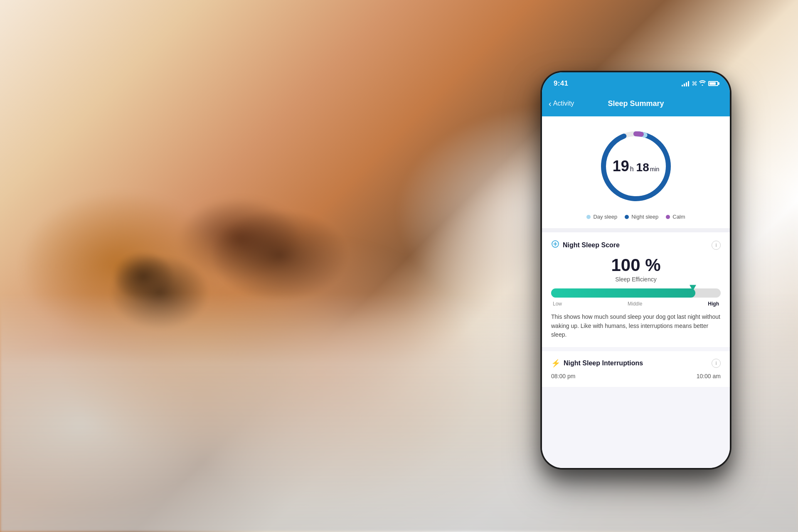  What do you see at coordinates (642, 217) in the screenshot?
I see `legend-night-sleep: Night sleep` at bounding box center [642, 217].